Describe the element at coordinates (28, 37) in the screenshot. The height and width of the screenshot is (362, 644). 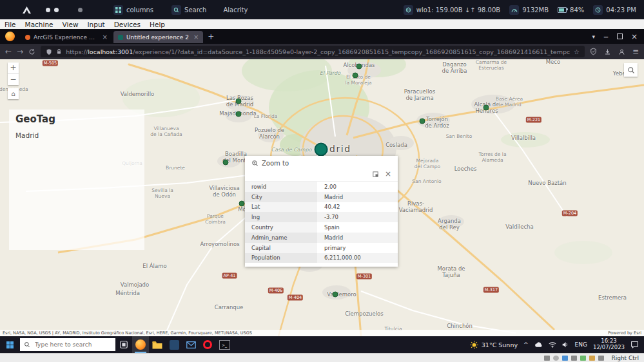
I see `arcgis-favicon` at that location.